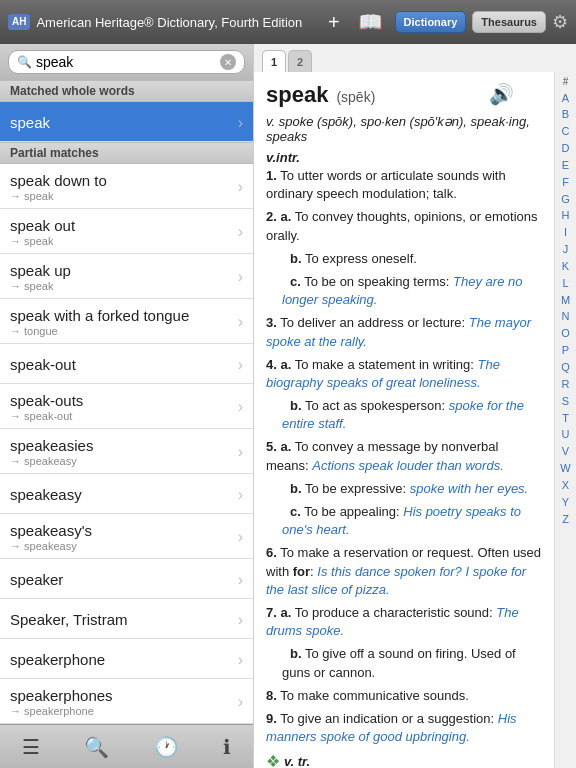  I want to click on def-example: His poetry speaks to one's heart., so click(402, 520).